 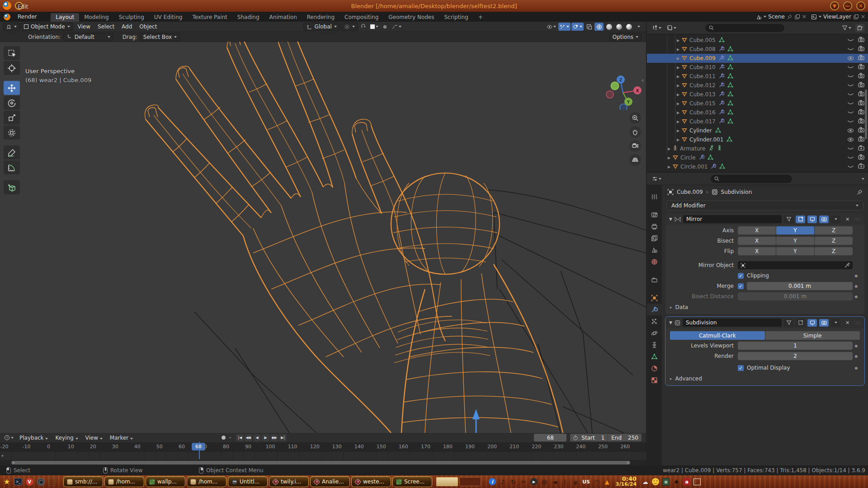 What do you see at coordinates (758, 58) in the screenshot?
I see `outliner-row: ▶ Cube.009` at bounding box center [758, 58].